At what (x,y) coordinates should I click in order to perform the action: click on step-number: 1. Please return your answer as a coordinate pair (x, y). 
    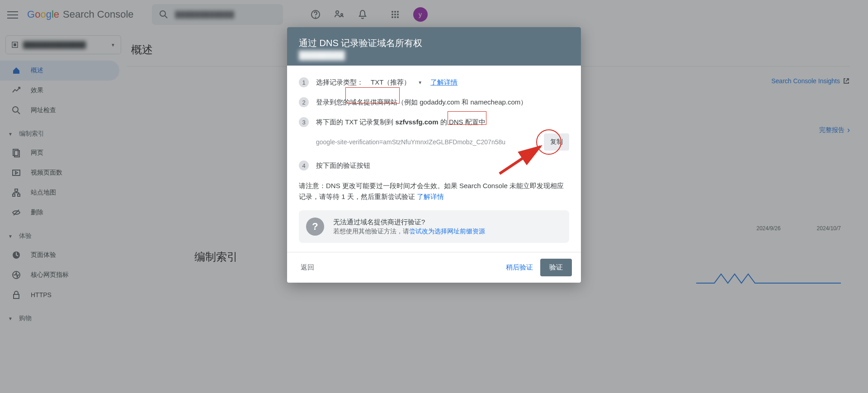
    Looking at the image, I should click on (304, 82).